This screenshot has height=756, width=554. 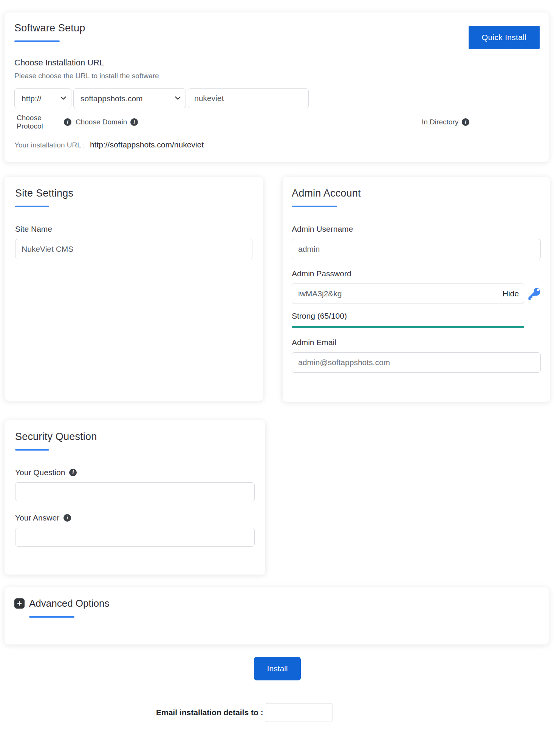 I want to click on password-strength-text: Strong (65/100), so click(x=416, y=316).